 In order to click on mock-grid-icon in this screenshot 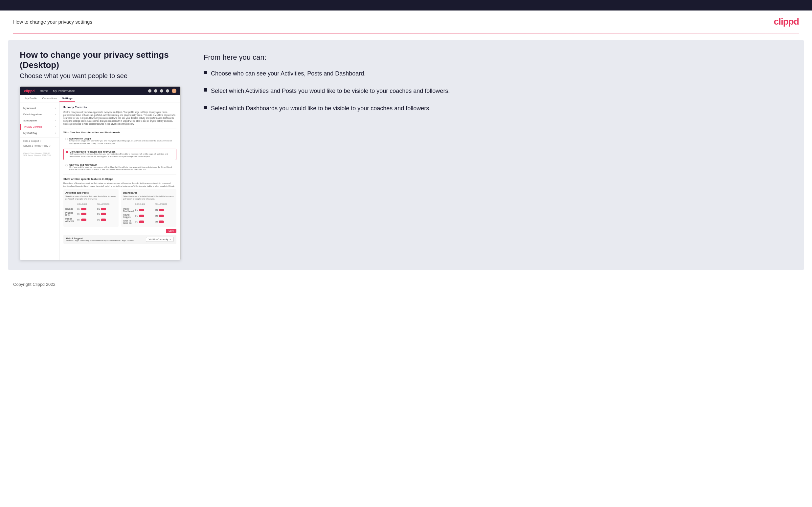, I will do `click(156, 91)`.